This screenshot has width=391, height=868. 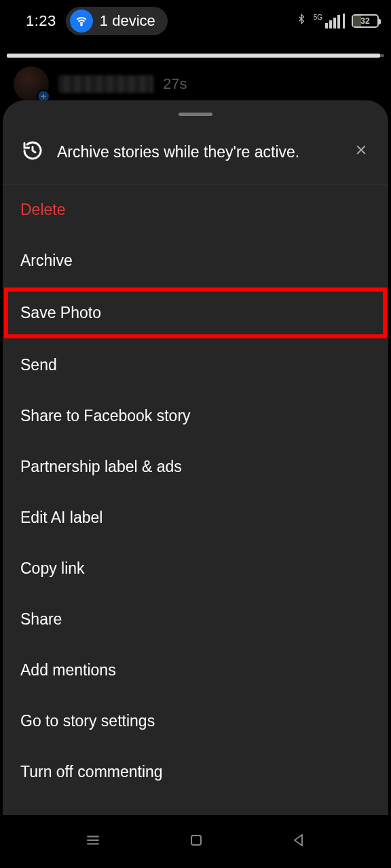 I want to click on home-icon, so click(x=196, y=842).